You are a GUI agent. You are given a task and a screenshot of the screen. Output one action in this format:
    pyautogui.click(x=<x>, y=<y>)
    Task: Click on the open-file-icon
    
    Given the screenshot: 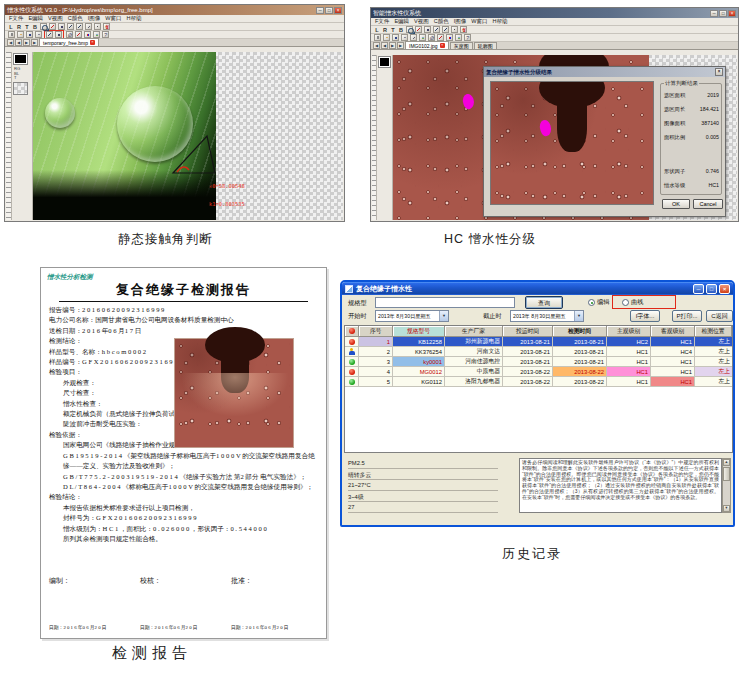 What is the action you would take?
    pyautogui.click(x=20, y=34)
    